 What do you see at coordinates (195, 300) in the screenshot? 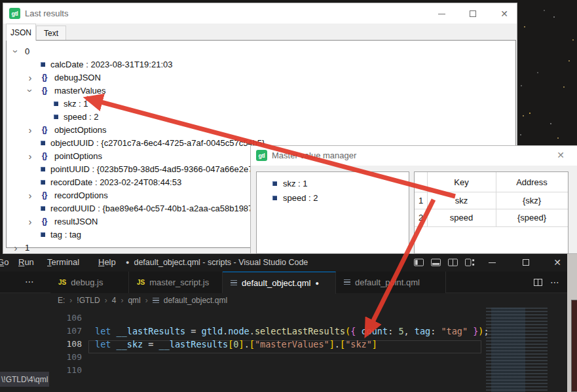
I see `breadcrumb-file: default_object.qml` at bounding box center [195, 300].